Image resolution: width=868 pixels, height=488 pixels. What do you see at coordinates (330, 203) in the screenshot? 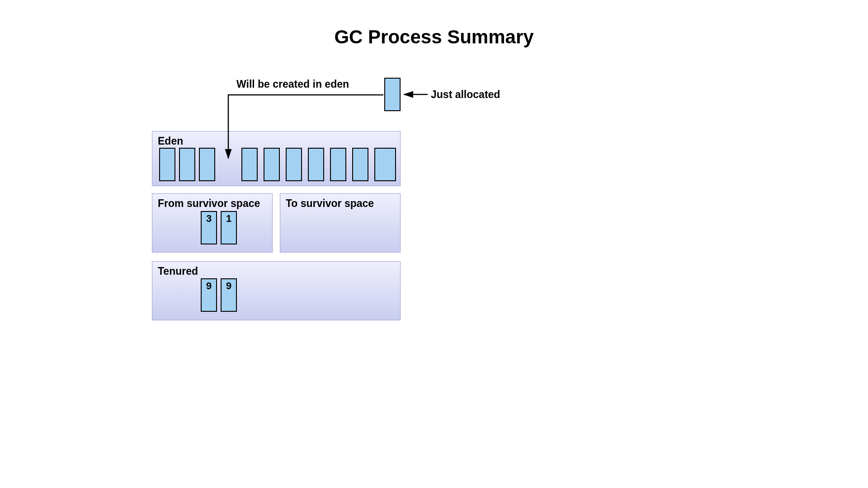
I see `to-survivor-label: To survivor space` at bounding box center [330, 203].